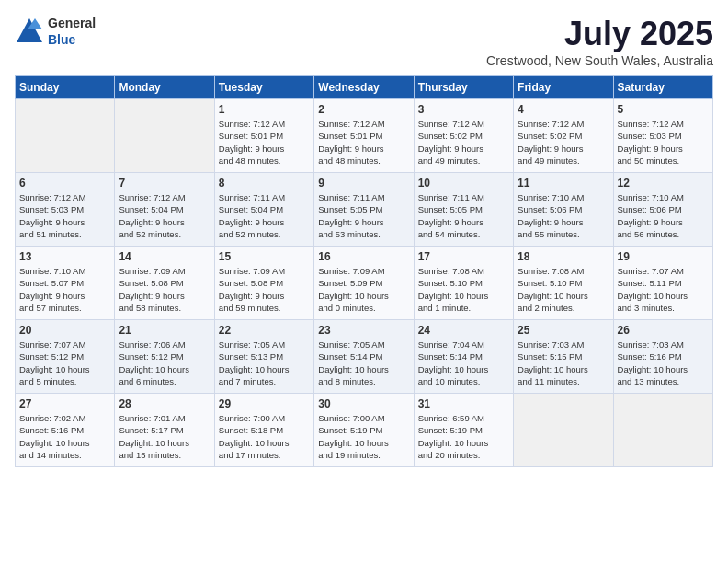 Image resolution: width=728 pixels, height=563 pixels. Describe the element at coordinates (364, 109) in the screenshot. I see `day-number: 2` at that location.